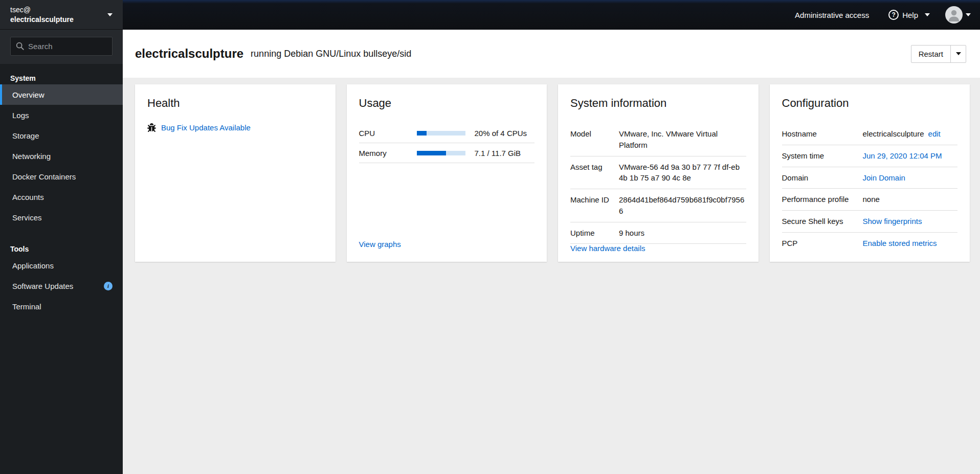  What do you see at coordinates (658, 173) in the screenshot?
I see `asset-tag-row: Asset tag VMware-56 4d 9a 30 b7 77 7f df…` at bounding box center [658, 173].